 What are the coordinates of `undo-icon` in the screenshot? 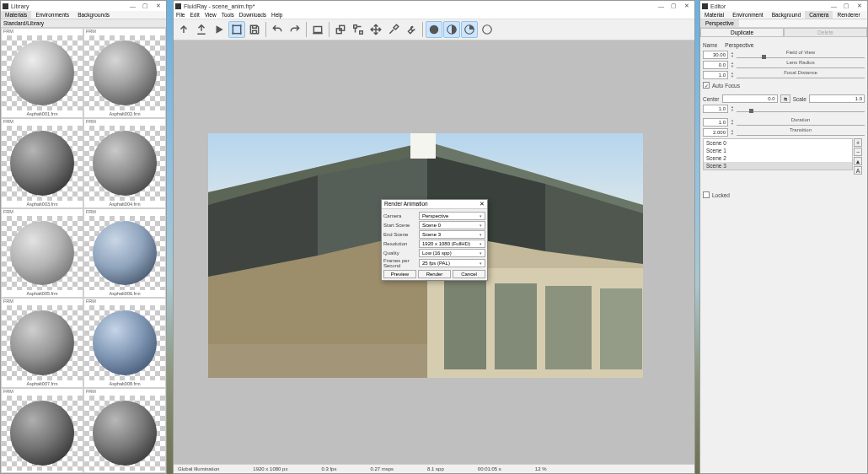 It's located at (277, 30).